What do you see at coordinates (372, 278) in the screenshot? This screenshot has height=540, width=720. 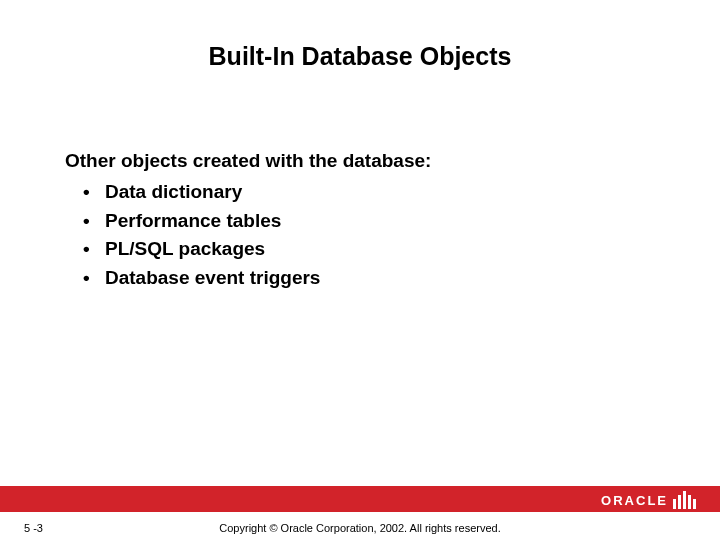 I see `list-item: Database event triggers` at bounding box center [372, 278].